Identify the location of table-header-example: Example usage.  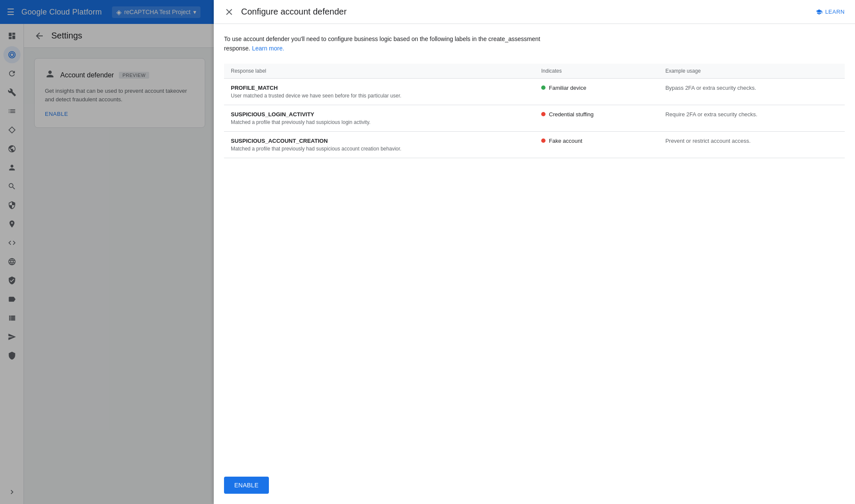
(752, 71).